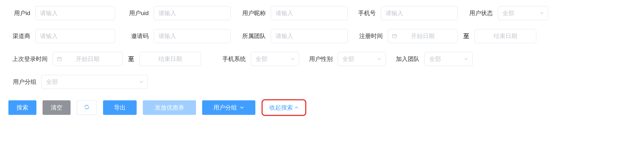 This screenshot has height=166, width=644. What do you see at coordinates (405, 59) in the screenshot?
I see `label-join-team: 加入团队` at bounding box center [405, 59].